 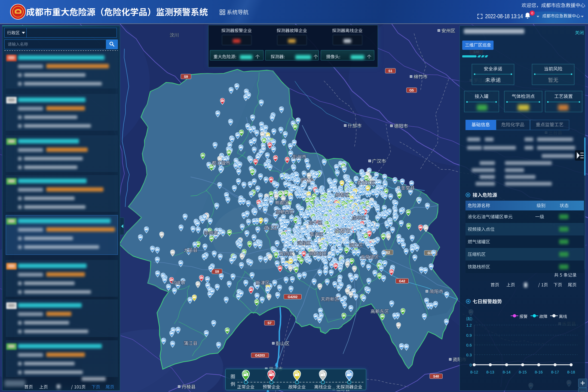 I want to click on svg-text: 8-16, so click(x=538, y=372).